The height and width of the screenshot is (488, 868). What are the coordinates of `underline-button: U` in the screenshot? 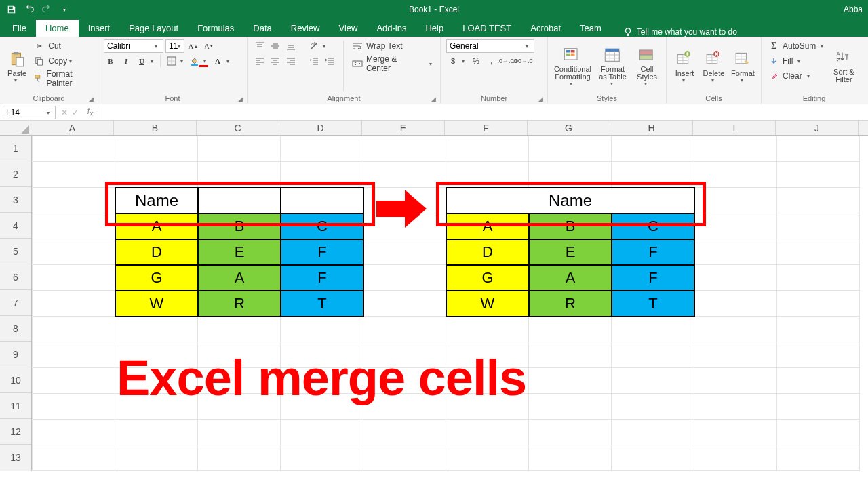 It's located at (142, 61).